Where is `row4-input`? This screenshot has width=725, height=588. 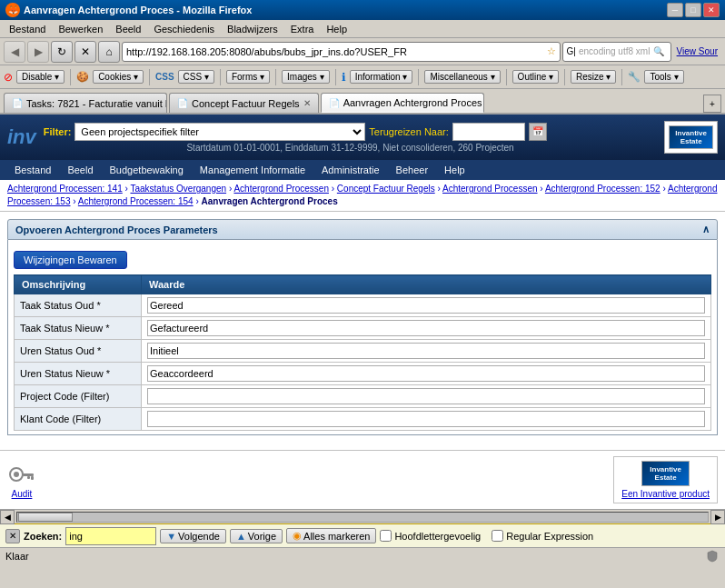 row4-input is located at coordinates (426, 374).